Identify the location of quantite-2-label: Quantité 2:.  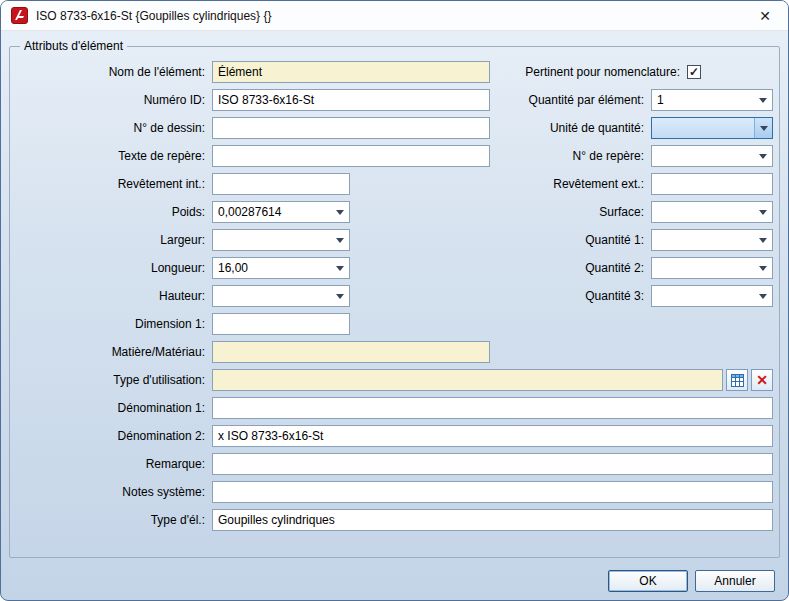
(576, 268).